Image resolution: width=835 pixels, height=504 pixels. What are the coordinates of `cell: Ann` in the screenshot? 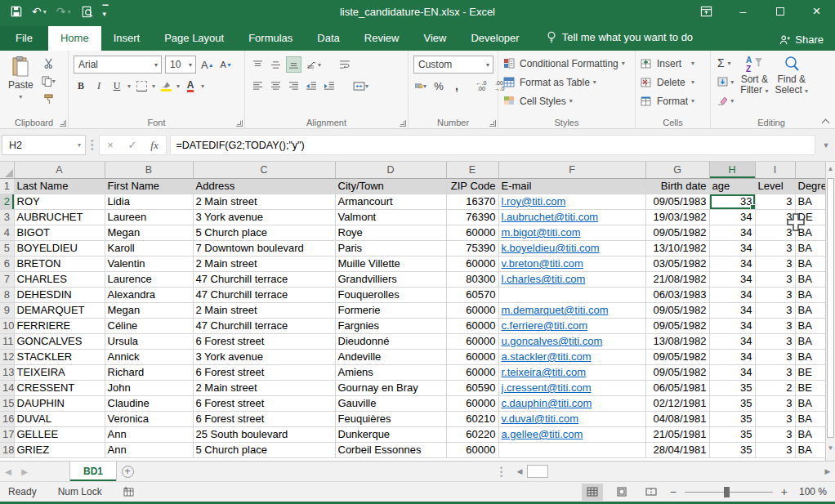 It's located at (149, 435).